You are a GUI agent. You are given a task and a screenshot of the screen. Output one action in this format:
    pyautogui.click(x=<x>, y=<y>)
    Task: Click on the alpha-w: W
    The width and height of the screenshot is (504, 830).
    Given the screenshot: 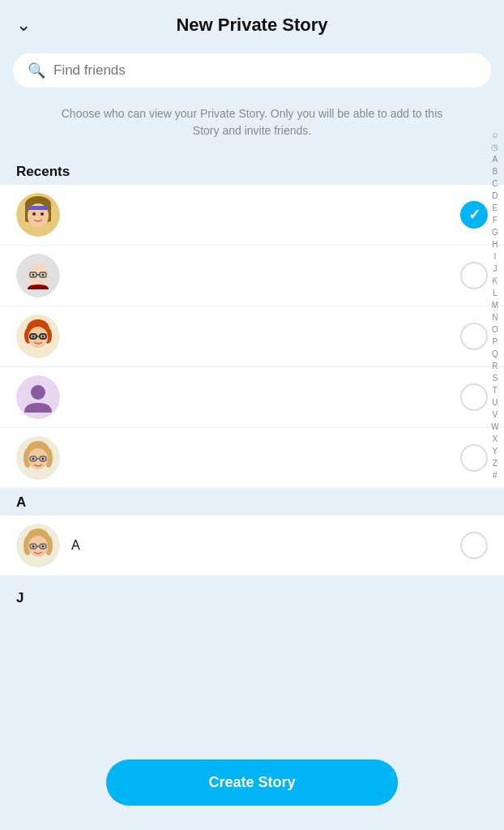 What is the action you would take?
    pyautogui.click(x=494, y=427)
    